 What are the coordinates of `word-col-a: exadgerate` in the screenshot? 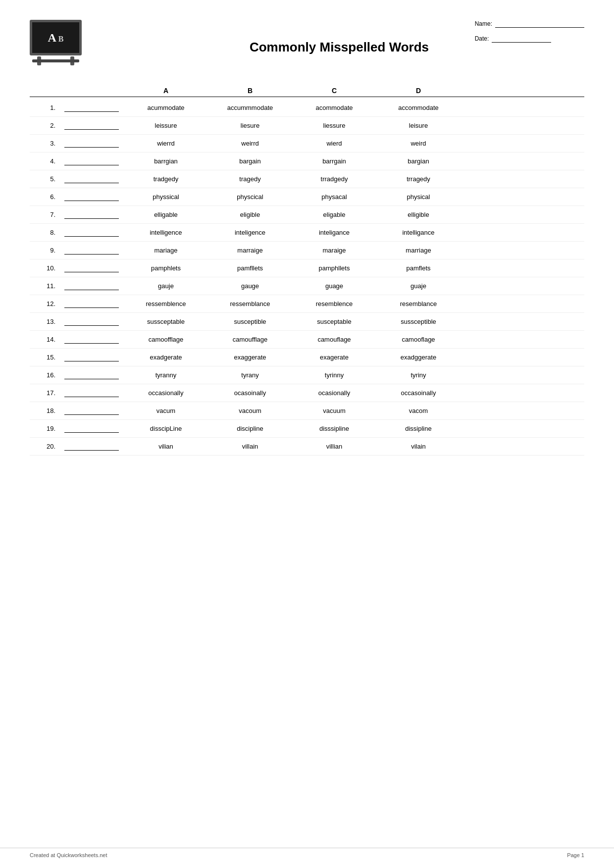 It's located at (166, 357).